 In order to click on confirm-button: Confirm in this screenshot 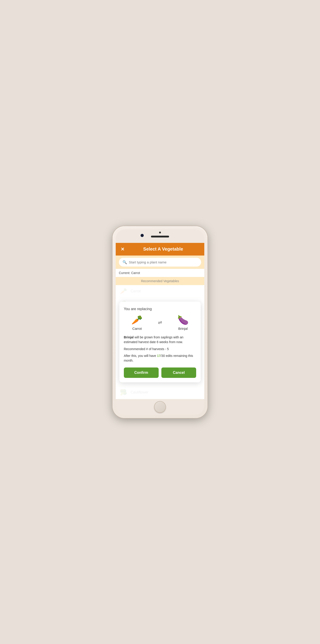, I will do `click(141, 372)`.